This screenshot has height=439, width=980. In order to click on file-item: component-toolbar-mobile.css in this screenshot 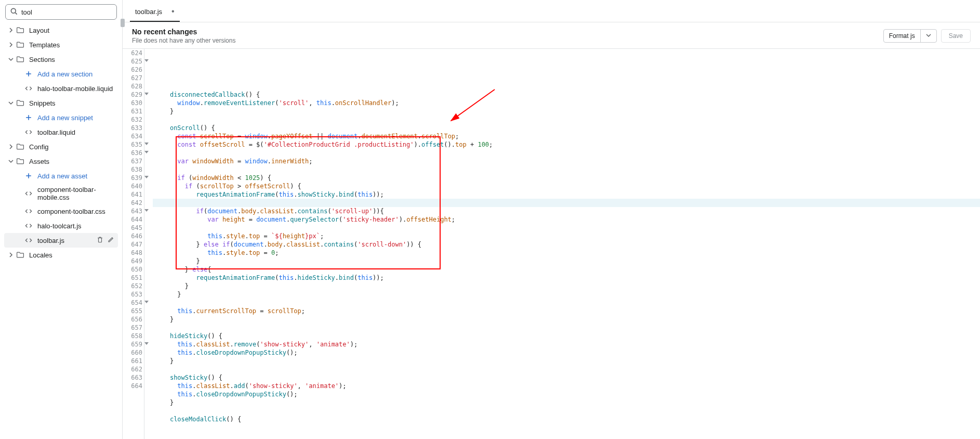, I will do `click(61, 193)`.